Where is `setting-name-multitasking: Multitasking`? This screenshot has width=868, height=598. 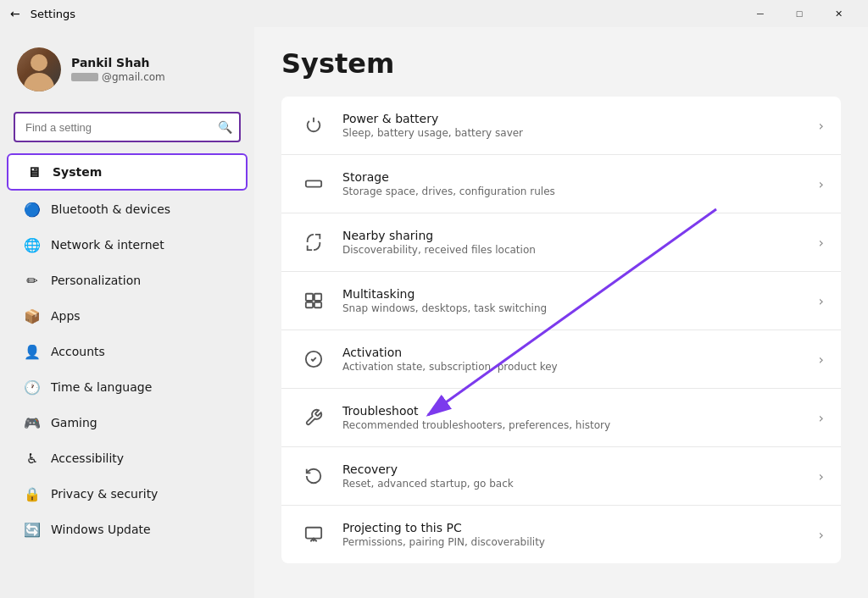
setting-name-multitasking: Multitasking is located at coordinates (581, 294).